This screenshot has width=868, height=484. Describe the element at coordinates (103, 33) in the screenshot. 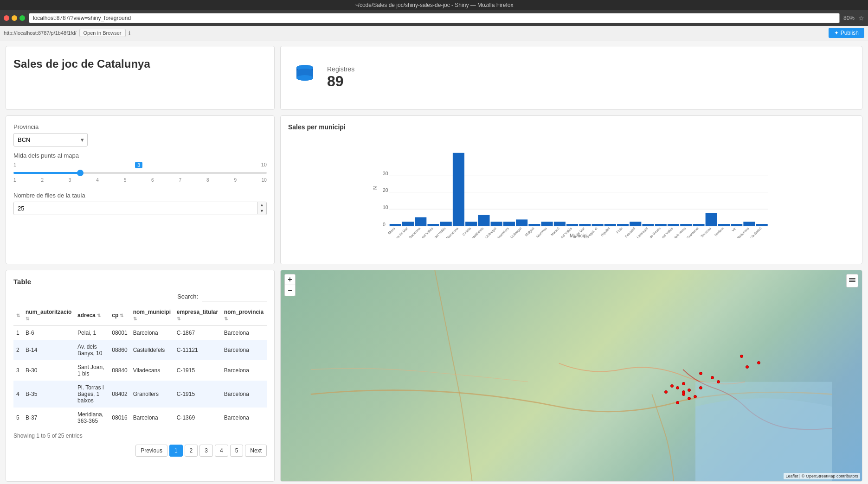

I see `open-in-browser-button: Open in Browser` at that location.